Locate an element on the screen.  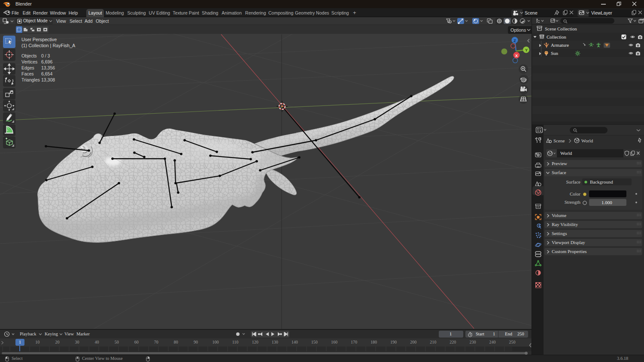
svg-text: Z is located at coordinates (515, 41).